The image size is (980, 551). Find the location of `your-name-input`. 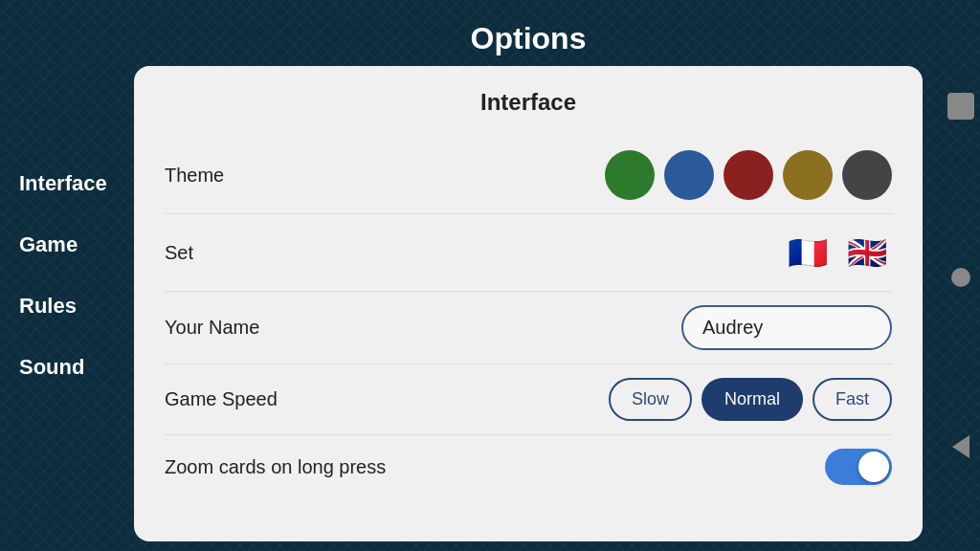

your-name-input is located at coordinates (787, 327).